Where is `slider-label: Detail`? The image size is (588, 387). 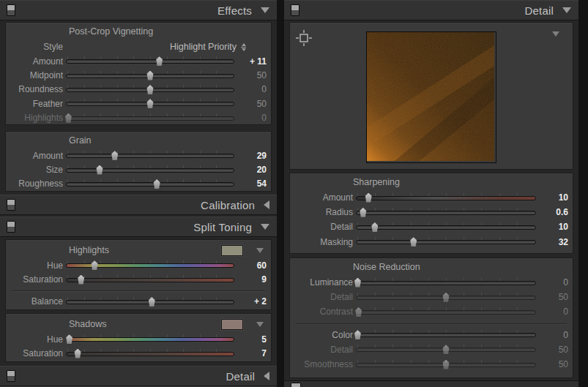 slider-label: Detail is located at coordinates (324, 227).